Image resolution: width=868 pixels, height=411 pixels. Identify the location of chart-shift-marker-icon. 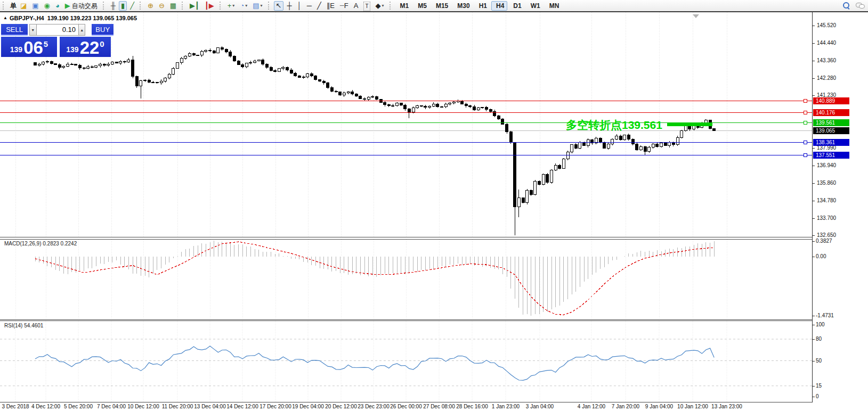
(696, 16).